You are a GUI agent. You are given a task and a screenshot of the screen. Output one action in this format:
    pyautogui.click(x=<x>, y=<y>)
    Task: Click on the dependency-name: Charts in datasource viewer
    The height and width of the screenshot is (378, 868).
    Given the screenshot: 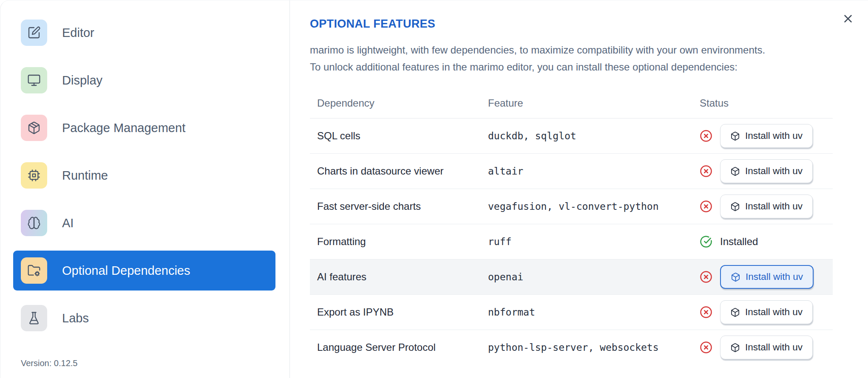 What is the action you would take?
    pyautogui.click(x=395, y=171)
    